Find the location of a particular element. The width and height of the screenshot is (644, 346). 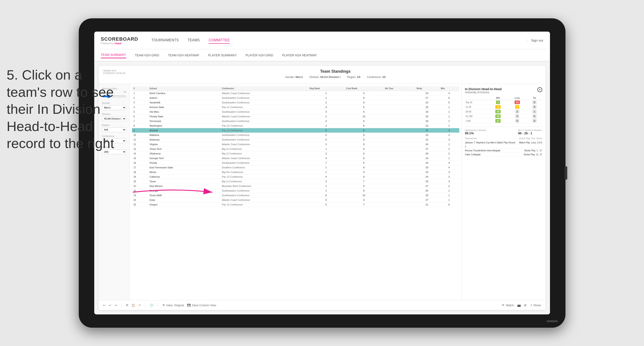

sub-nav-player-h2h-grid: PLAYER H2H GRID is located at coordinates (260, 55).